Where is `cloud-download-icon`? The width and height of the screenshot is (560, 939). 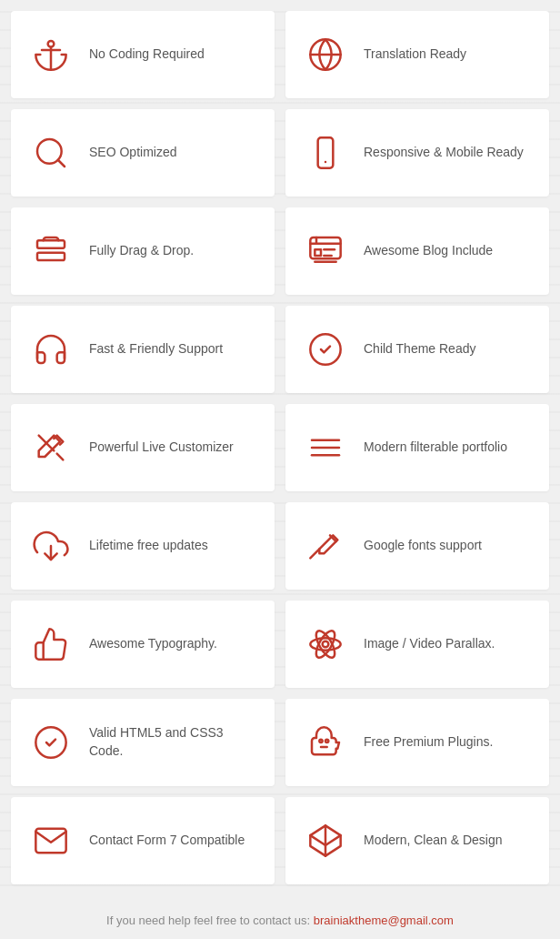
cloud-download-icon is located at coordinates (51, 546).